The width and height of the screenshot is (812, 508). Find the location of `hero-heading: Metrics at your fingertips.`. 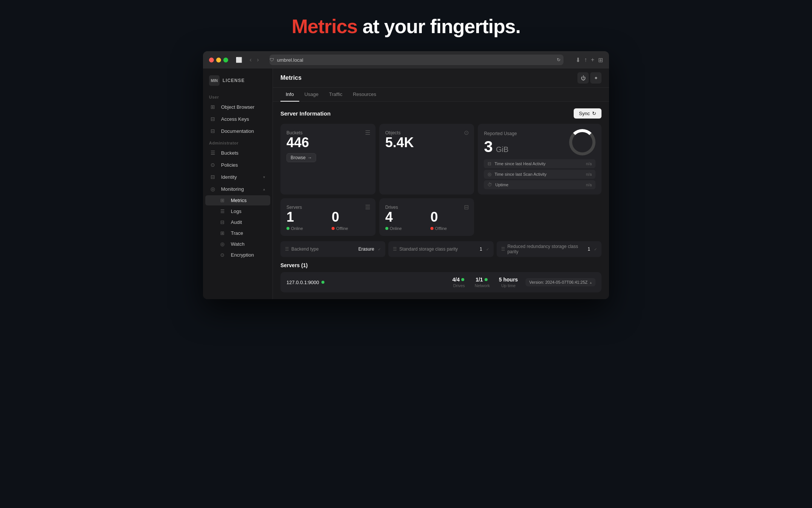

hero-heading: Metrics at your fingertips. is located at coordinates (406, 26).